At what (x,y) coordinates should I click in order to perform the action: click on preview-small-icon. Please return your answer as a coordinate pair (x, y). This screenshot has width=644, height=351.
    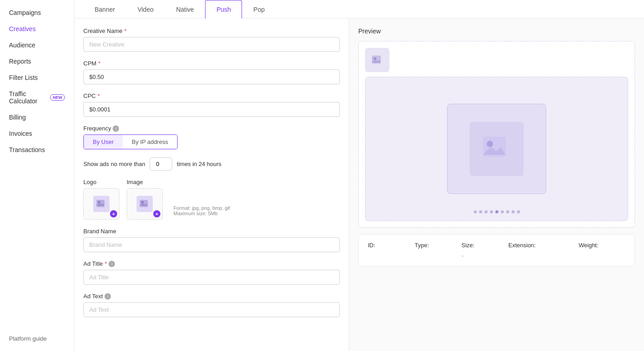
    Looking at the image, I should click on (377, 60).